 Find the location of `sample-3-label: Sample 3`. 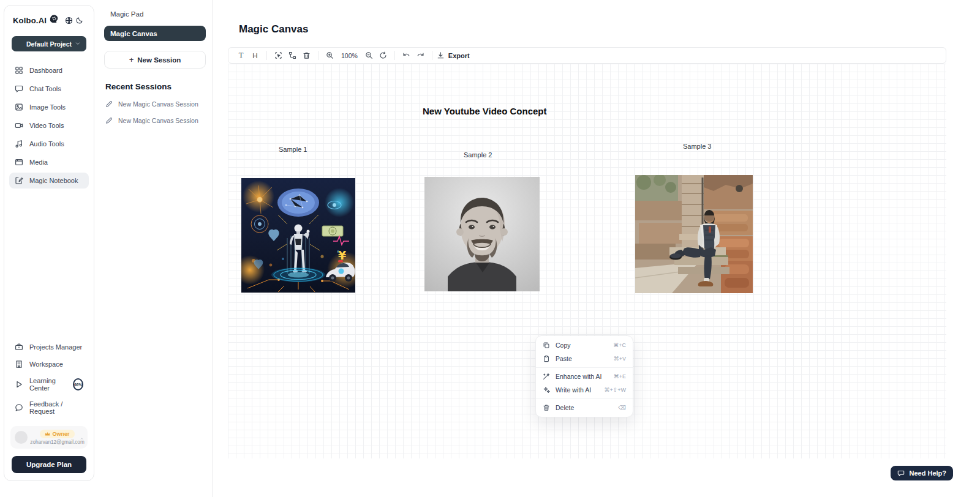

sample-3-label: Sample 3 is located at coordinates (697, 146).